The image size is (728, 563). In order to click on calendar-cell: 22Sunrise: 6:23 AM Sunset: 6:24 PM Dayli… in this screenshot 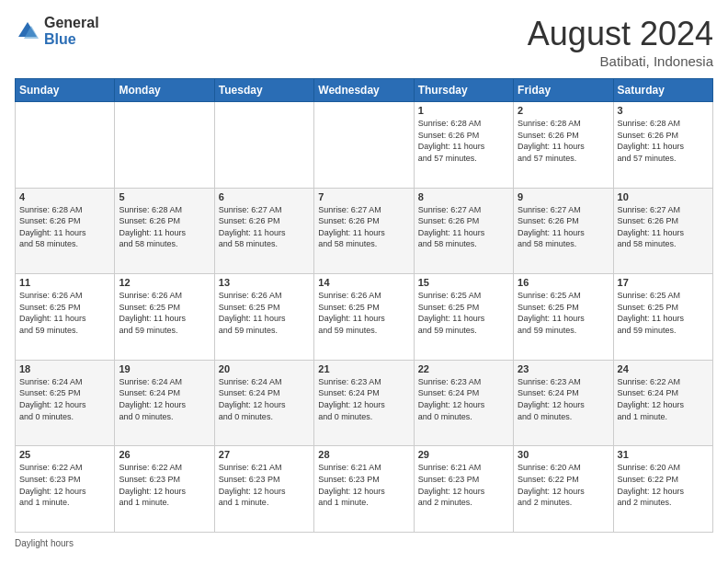, I will do `click(463, 403)`.